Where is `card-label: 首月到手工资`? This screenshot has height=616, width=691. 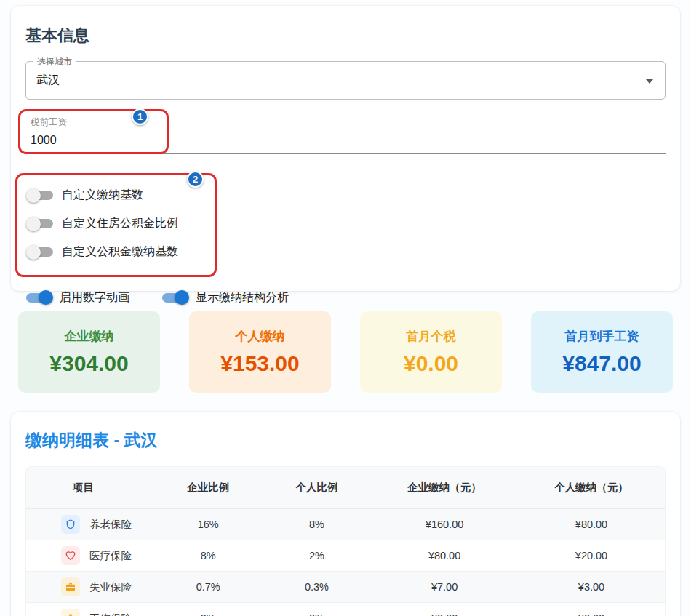
card-label: 首月到手工资 is located at coordinates (602, 336).